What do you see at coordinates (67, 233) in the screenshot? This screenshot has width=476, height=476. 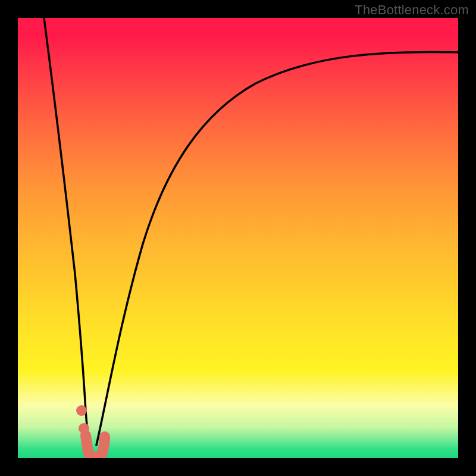 I see `curve-left` at bounding box center [67, 233].